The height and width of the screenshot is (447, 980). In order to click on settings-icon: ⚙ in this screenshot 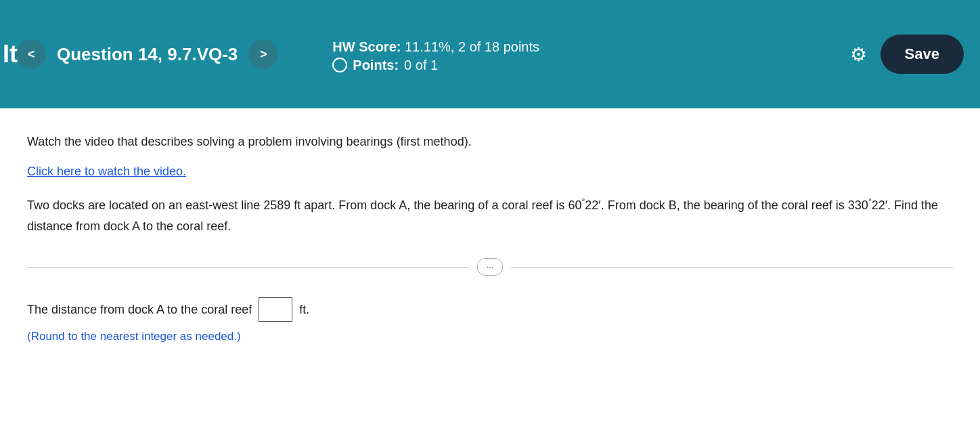, I will do `click(858, 54)`.